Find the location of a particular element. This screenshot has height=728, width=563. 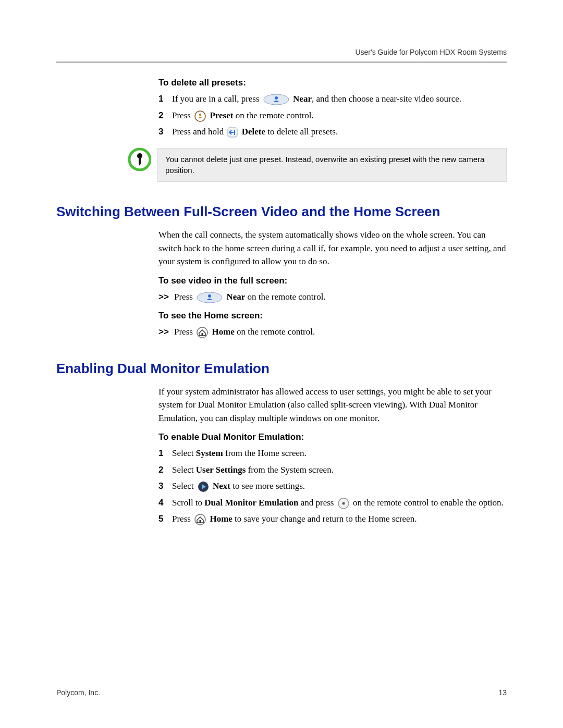

heading-dual-monitor: Enabling Dual Monitor Emulation is located at coordinates (282, 369).